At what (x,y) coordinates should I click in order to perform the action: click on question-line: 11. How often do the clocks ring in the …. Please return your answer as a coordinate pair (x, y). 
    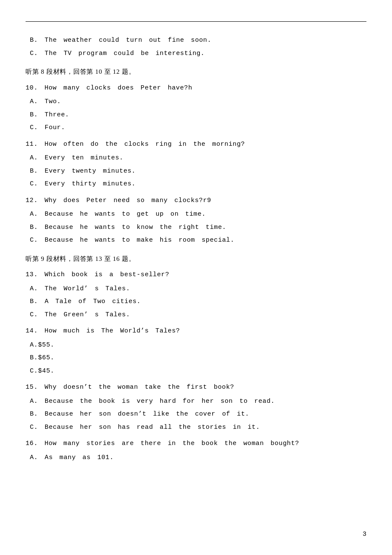
    Looking at the image, I should click on (196, 145).